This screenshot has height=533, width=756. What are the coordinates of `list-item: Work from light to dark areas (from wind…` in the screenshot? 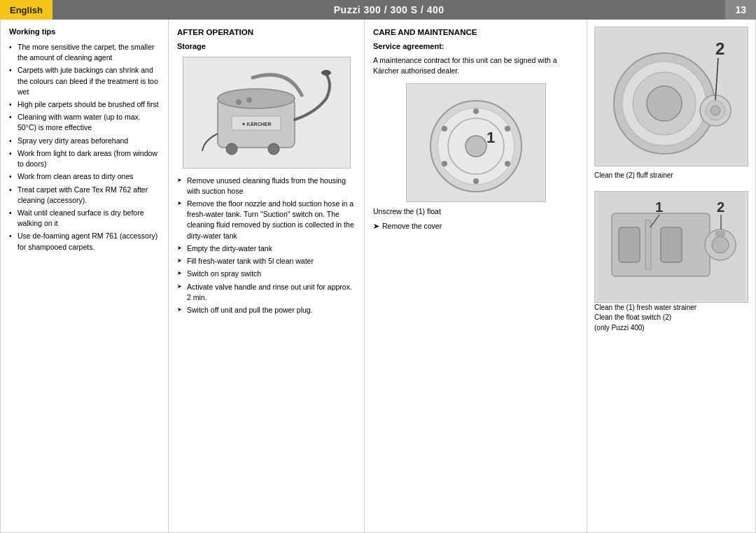 It's located at (84, 159).